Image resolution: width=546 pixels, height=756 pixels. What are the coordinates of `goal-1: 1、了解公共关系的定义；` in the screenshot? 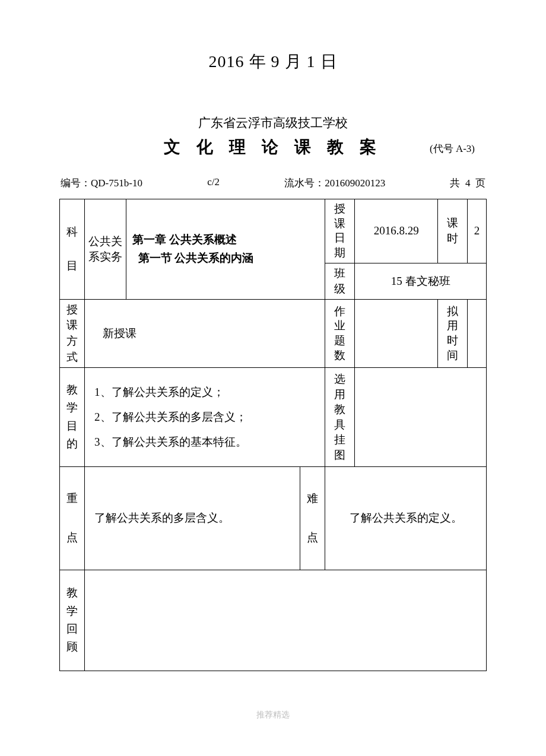 It's located at (205, 392).